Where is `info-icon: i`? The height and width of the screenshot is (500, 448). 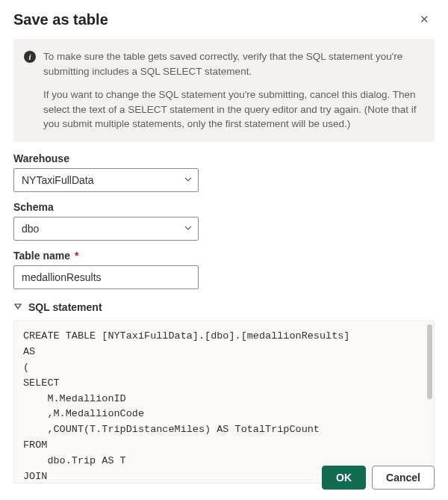
info-icon: i is located at coordinates (30, 57).